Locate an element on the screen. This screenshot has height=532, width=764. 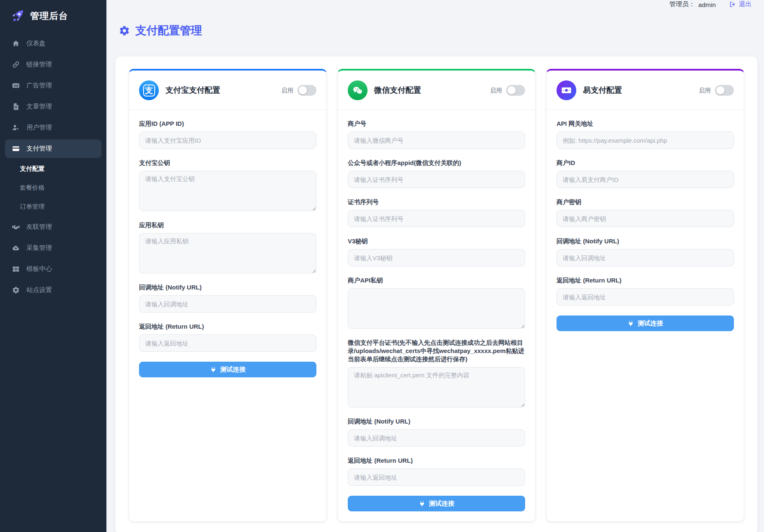
epay-gateway-input is located at coordinates (645, 140).